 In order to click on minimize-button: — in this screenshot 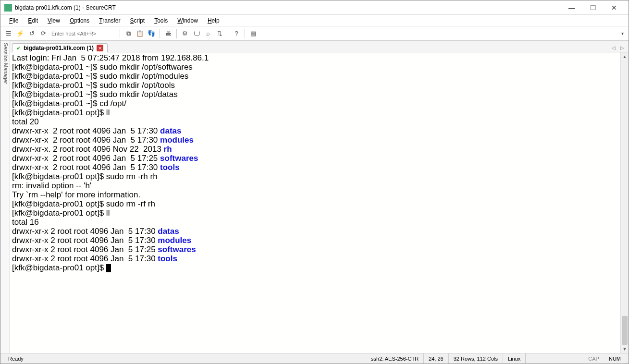, I will do `click(572, 8)`.